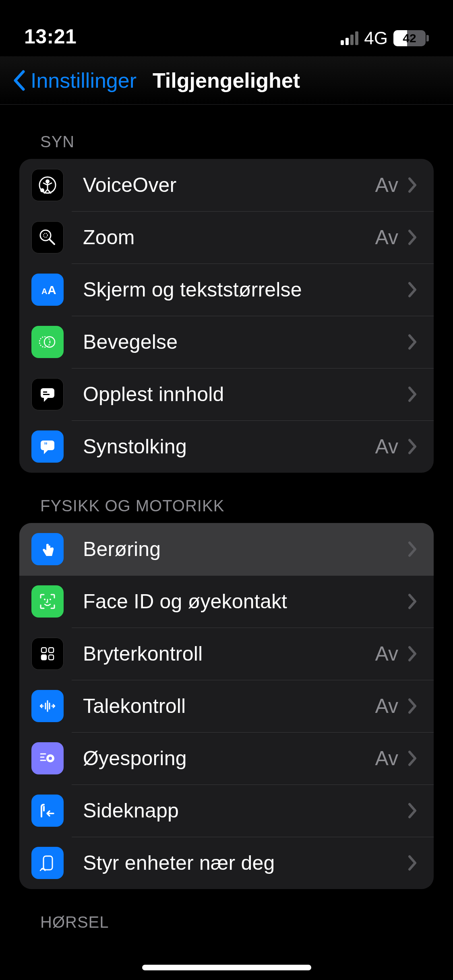  I want to click on row-voice-control: Talekontroll Av, so click(226, 706).